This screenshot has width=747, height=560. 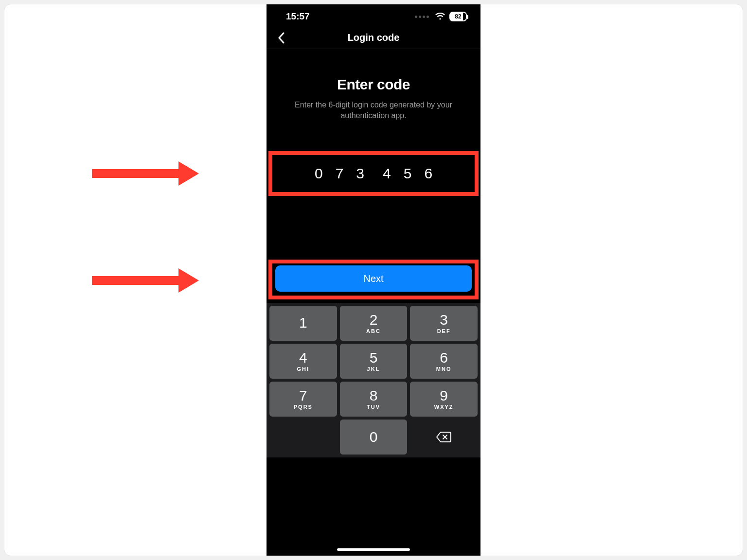 What do you see at coordinates (303, 396) in the screenshot?
I see `keypad-num: 7` at bounding box center [303, 396].